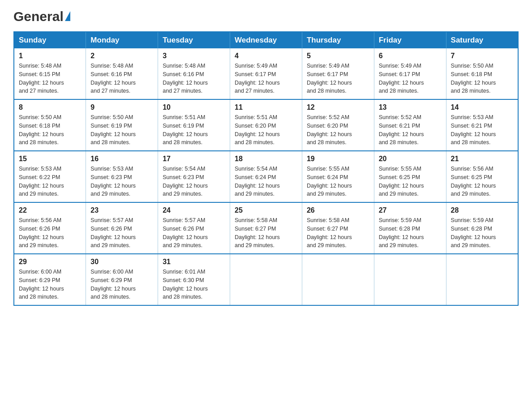  What do you see at coordinates (338, 159) in the screenshot?
I see `day-number: 19` at bounding box center [338, 159].